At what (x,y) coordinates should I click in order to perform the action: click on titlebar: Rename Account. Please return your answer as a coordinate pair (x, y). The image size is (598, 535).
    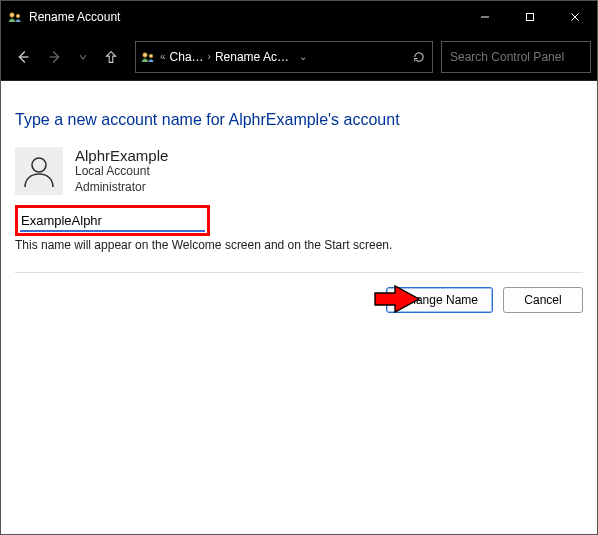
    Looking at the image, I should click on (299, 17).